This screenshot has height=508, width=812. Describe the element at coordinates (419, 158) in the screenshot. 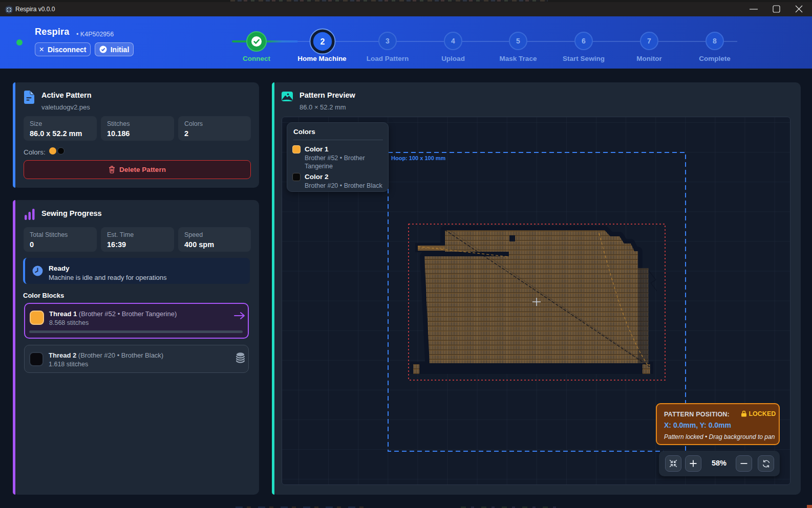

I see `svg-text: Hoop: 100 x 100 mm` at that location.